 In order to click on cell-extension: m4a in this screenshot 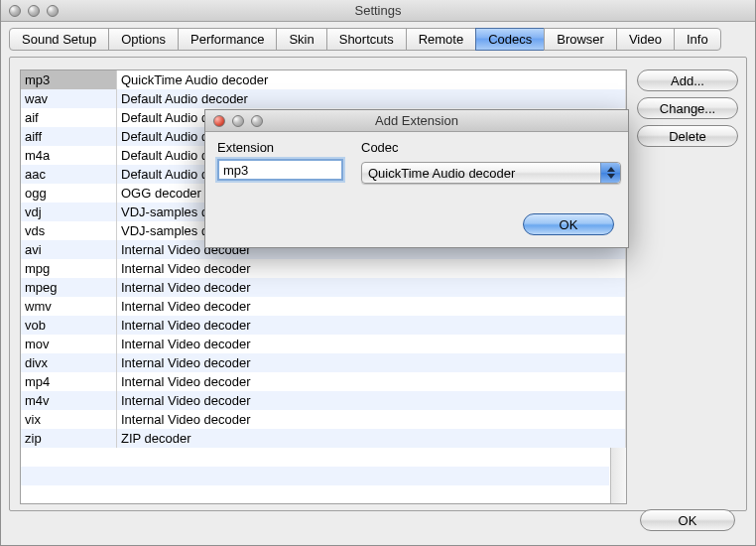, I will do `click(69, 155)`.